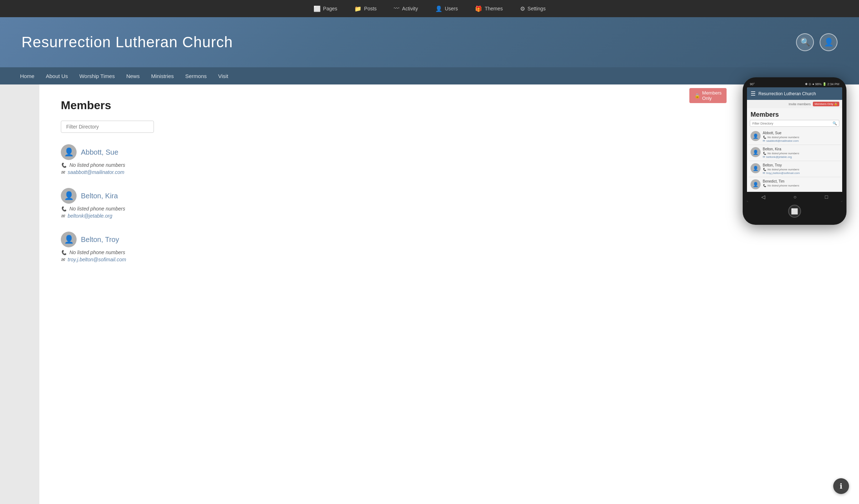  I want to click on member-row: 👤 Abbott, Sue, so click(183, 152).